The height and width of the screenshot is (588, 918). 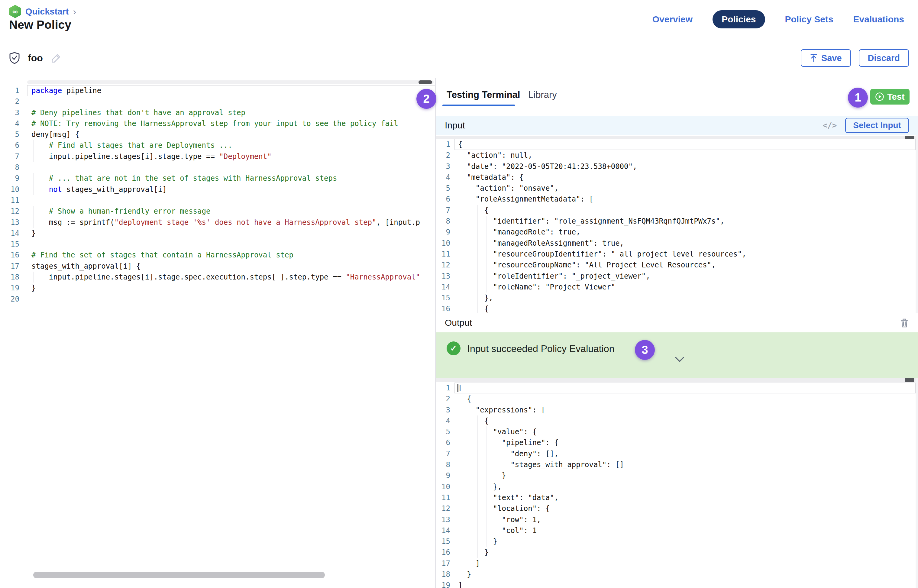 I want to click on code-text: not stages_with_approval[i], so click(x=231, y=189).